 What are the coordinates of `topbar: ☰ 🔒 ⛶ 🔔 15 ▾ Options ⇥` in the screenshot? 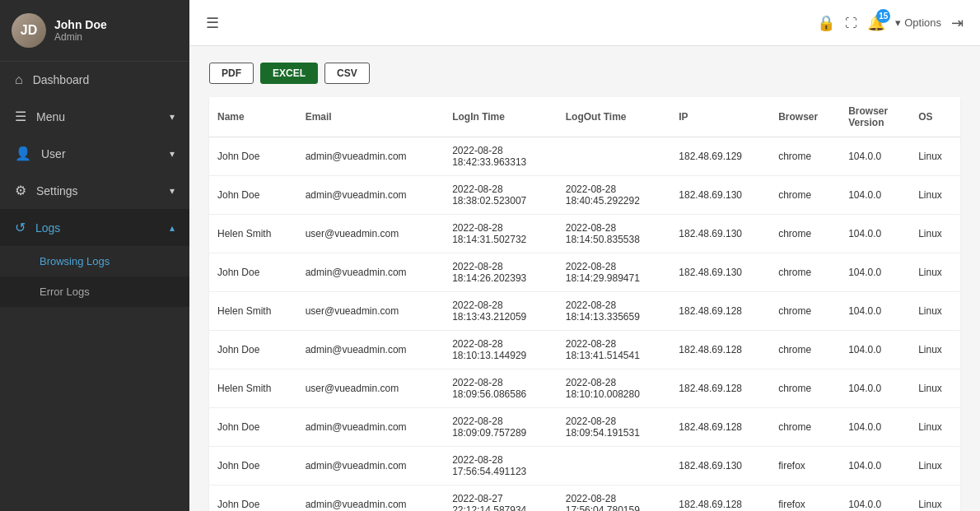 It's located at (585, 23).